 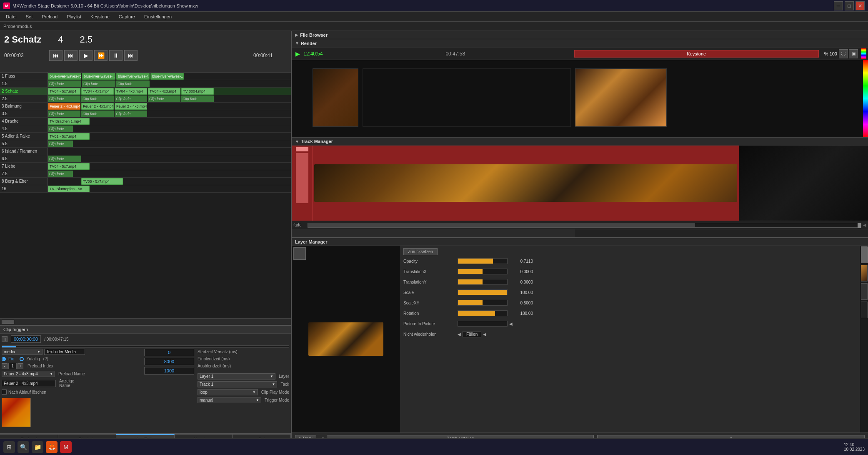 I want to click on clip: TV01 - 5x7.mp4, so click(x=69, y=136).